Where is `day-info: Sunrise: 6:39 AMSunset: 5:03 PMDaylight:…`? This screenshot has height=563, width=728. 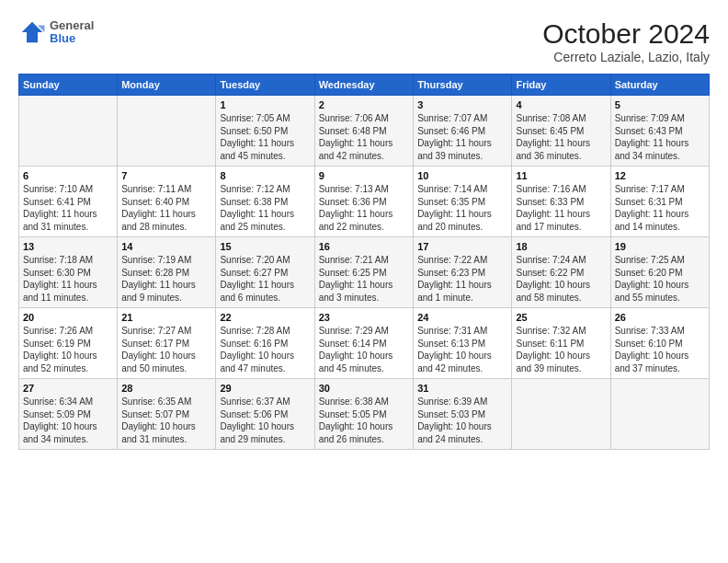 day-info: Sunrise: 6:39 AMSunset: 5:03 PMDaylight:… is located at coordinates (462, 420).